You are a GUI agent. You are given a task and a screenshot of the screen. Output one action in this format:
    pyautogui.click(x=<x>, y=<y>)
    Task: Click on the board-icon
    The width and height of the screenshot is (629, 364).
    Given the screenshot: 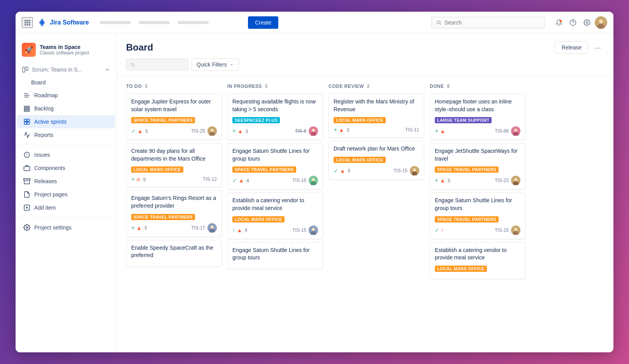 What is the action you would take?
    pyautogui.click(x=25, y=70)
    